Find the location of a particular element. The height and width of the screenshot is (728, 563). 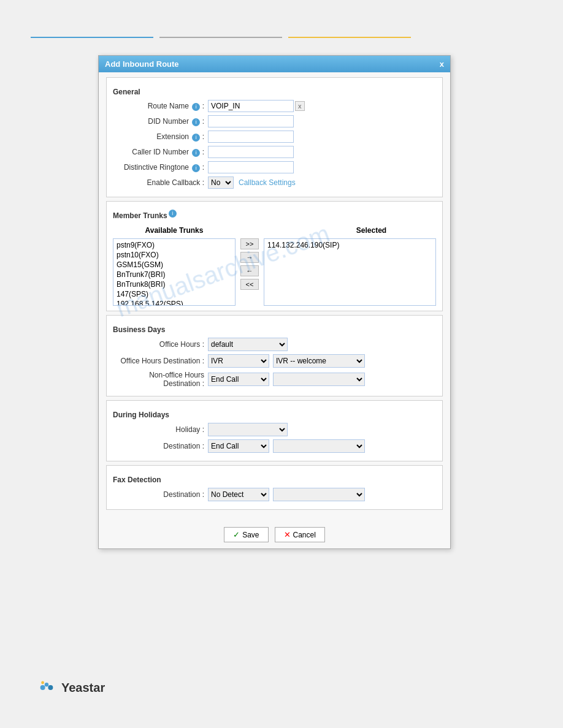

member-trunks-label-row: Member Trunks i is located at coordinates (275, 215).